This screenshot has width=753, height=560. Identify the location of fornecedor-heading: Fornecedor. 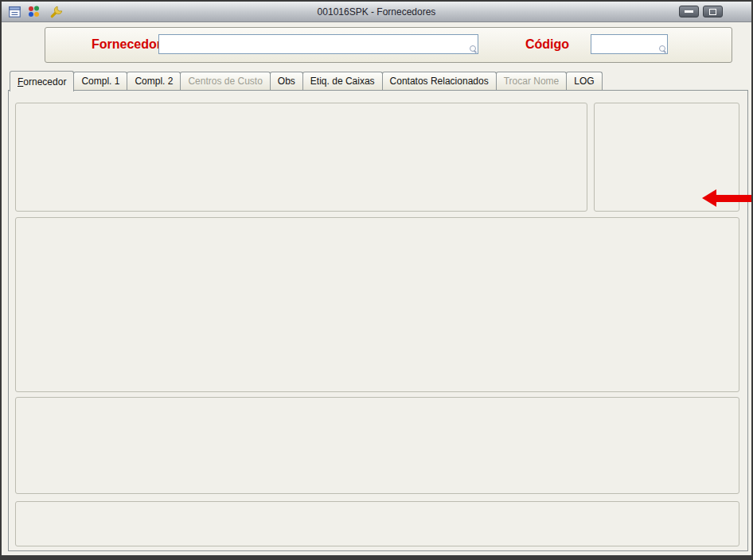
(127, 45).